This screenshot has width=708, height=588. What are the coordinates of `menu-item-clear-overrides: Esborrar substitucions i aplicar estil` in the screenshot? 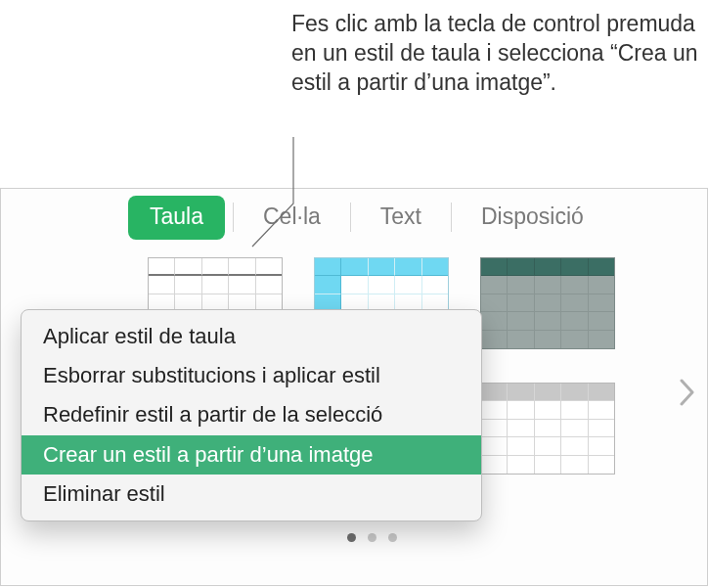 It's located at (251, 376).